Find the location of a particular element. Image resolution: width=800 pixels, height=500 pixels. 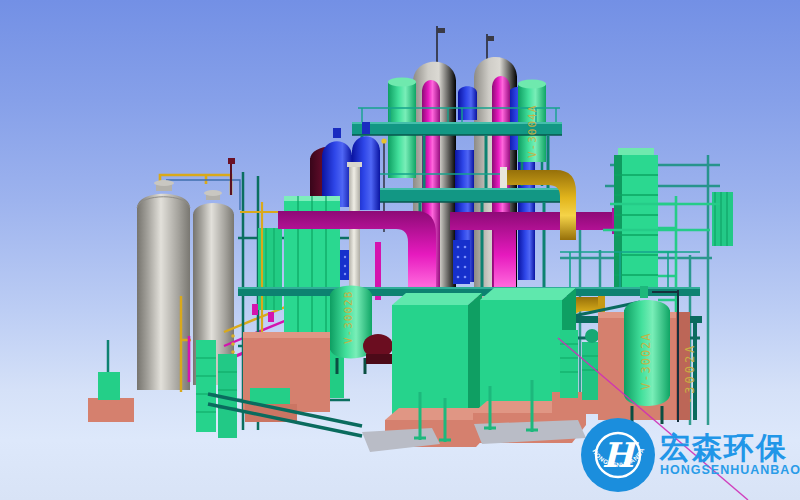

label-v3002a: V-3002A is located at coordinates (646, 361).